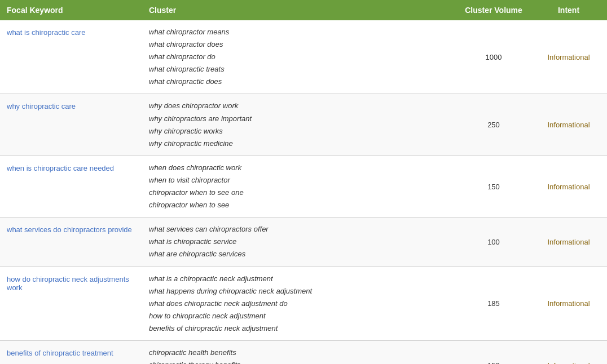 The image size is (607, 364). I want to click on table-row: benefits of chiropractic treatmentchirop…, so click(304, 352).